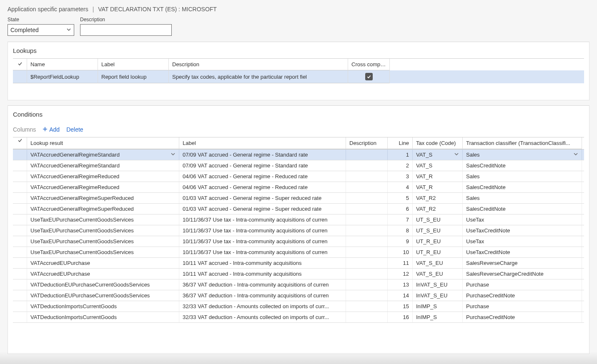 The width and height of the screenshot is (597, 364). What do you see at coordinates (400, 242) in the screenshot?
I see `cond-cell-line: 9` at bounding box center [400, 242].